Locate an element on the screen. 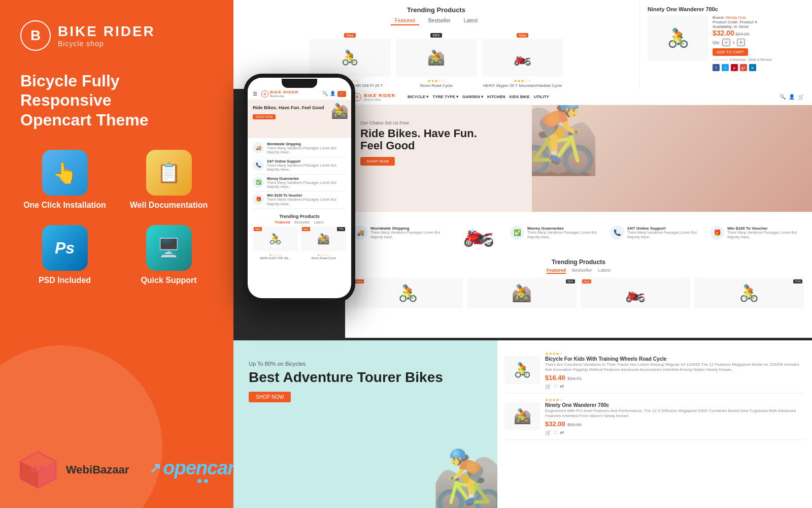 Image resolution: width=812 pixels, height=508 pixels. phone-user-icon: 👤 is located at coordinates (333, 94).